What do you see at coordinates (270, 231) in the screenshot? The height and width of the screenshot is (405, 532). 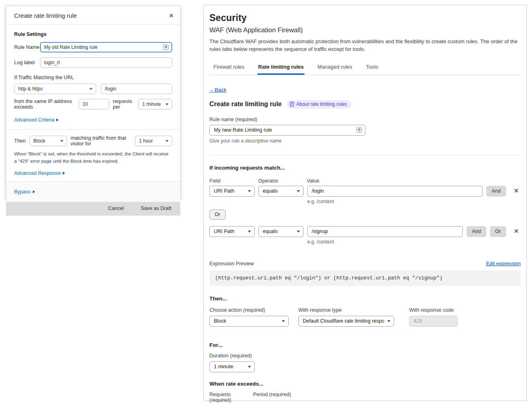 I see `operator-select-value: equals` at bounding box center [270, 231].